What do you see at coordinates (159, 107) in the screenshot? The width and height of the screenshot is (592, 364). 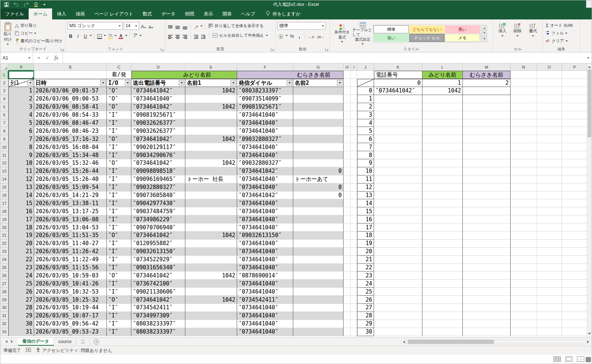 I see `cell-D5: ″0734641042″` at bounding box center [159, 107].